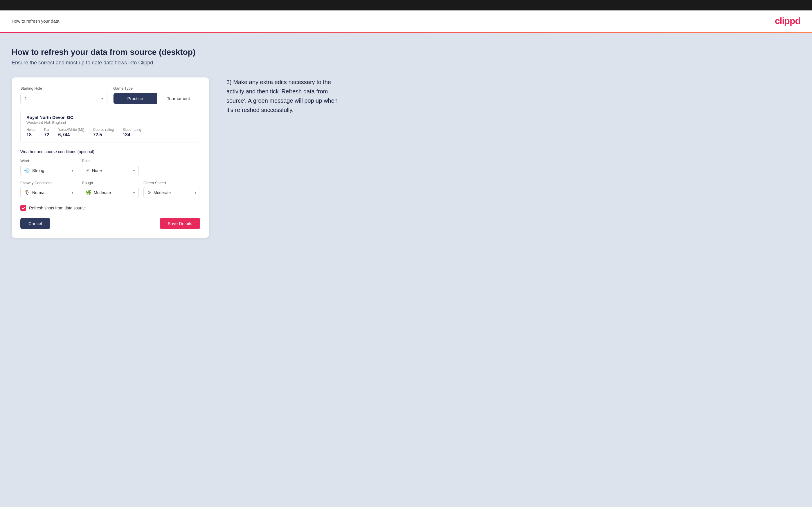 This screenshot has height=507, width=812. What do you see at coordinates (132, 133) in the screenshot?
I see `slope-rating-stat: Slope rating 134` at bounding box center [132, 133].